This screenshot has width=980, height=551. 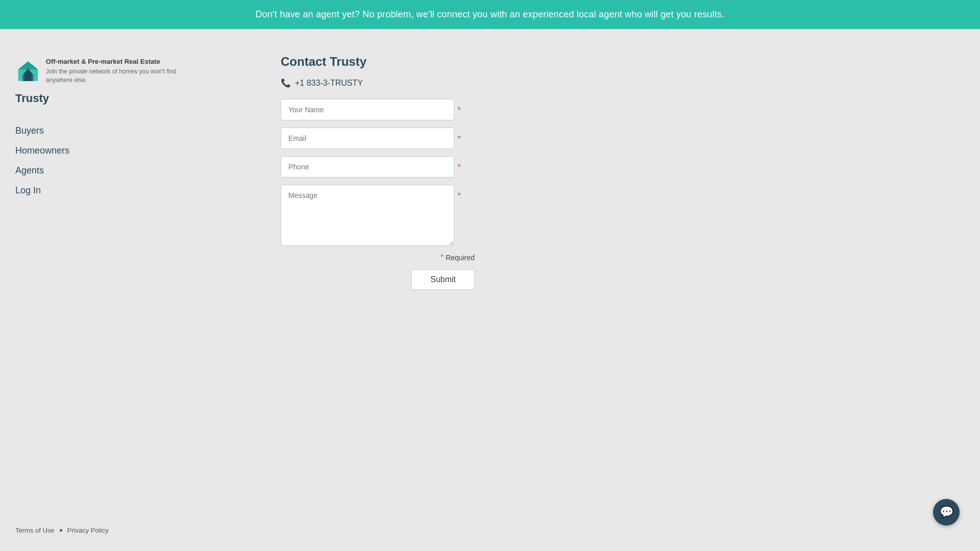 I want to click on submit-button: Submit, so click(x=443, y=280).